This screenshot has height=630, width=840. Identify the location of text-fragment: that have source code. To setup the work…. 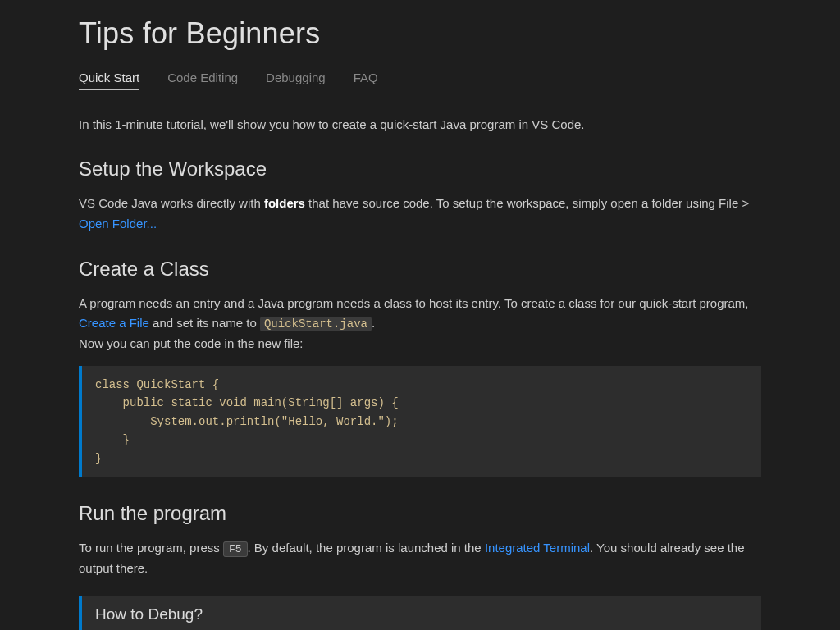
(527, 203).